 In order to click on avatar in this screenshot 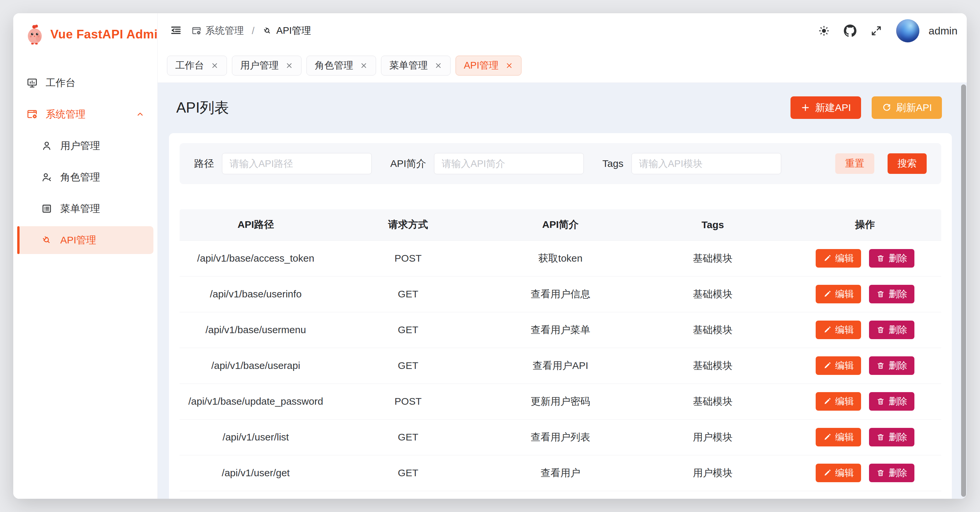, I will do `click(908, 30)`.